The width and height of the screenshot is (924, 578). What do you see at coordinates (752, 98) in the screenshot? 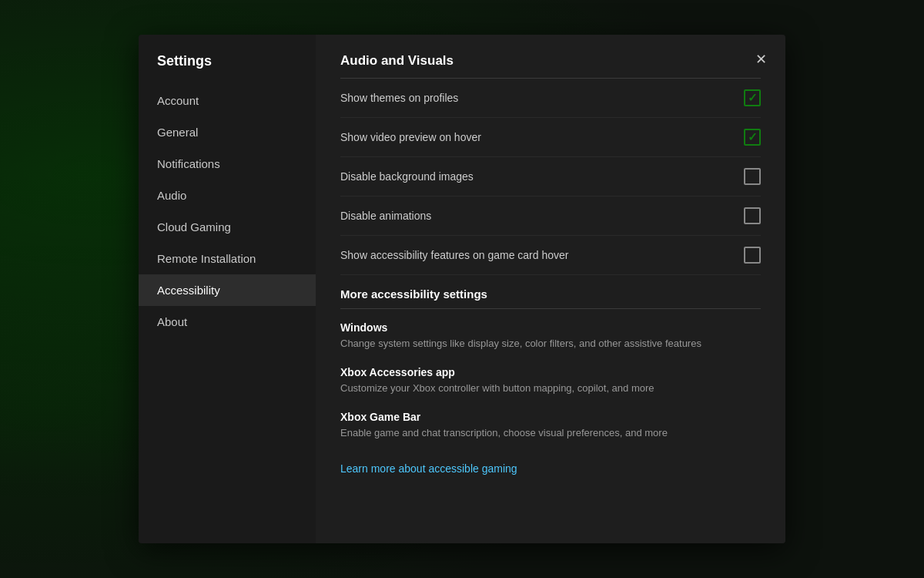
I see `checkbox-show-themes` at bounding box center [752, 98].